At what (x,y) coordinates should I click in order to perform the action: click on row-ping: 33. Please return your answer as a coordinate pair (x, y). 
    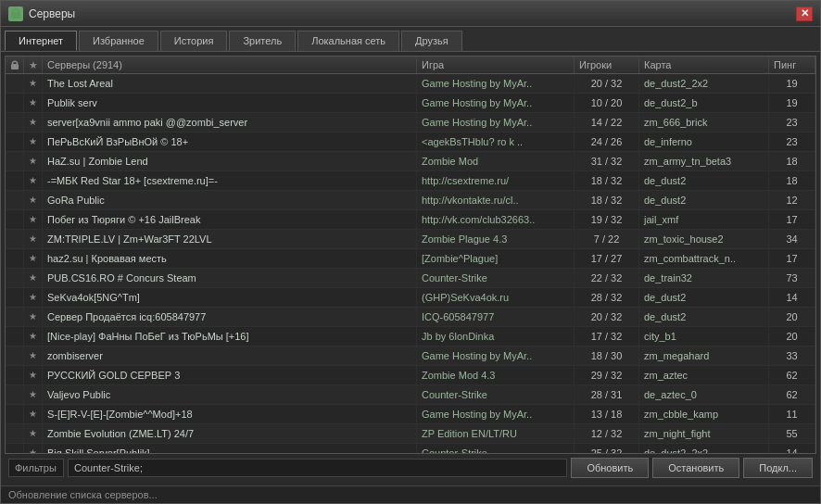
    Looking at the image, I should click on (792, 356).